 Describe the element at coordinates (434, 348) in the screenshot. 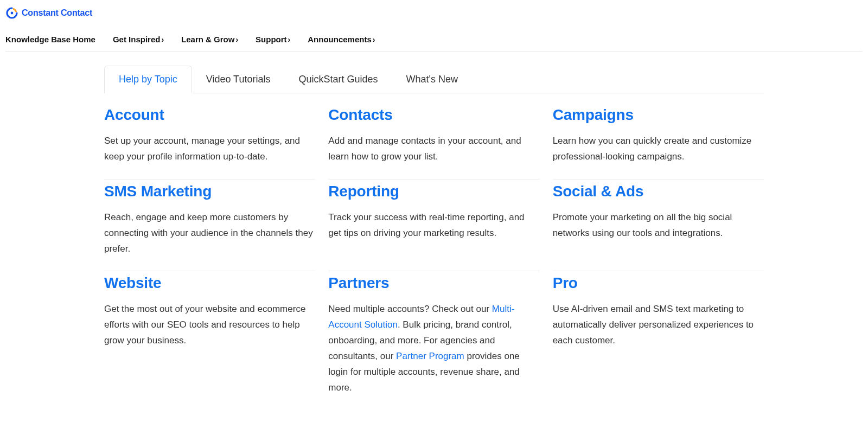

I see `topic-description: Need multiple accounts? Check out our Mu…` at that location.